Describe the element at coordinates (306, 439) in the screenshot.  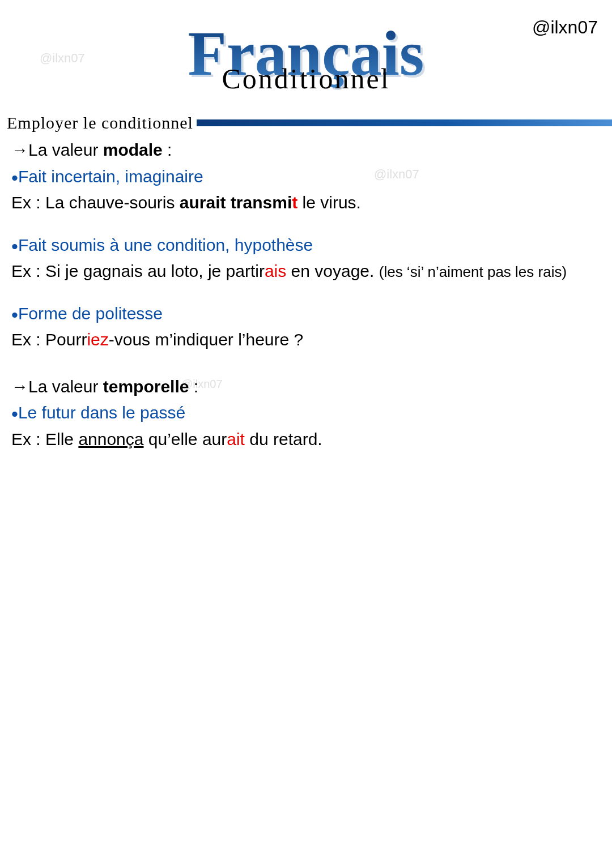
I see `example-text: Ex : Elle annonça qu’elle aurait du reta…` at that location.